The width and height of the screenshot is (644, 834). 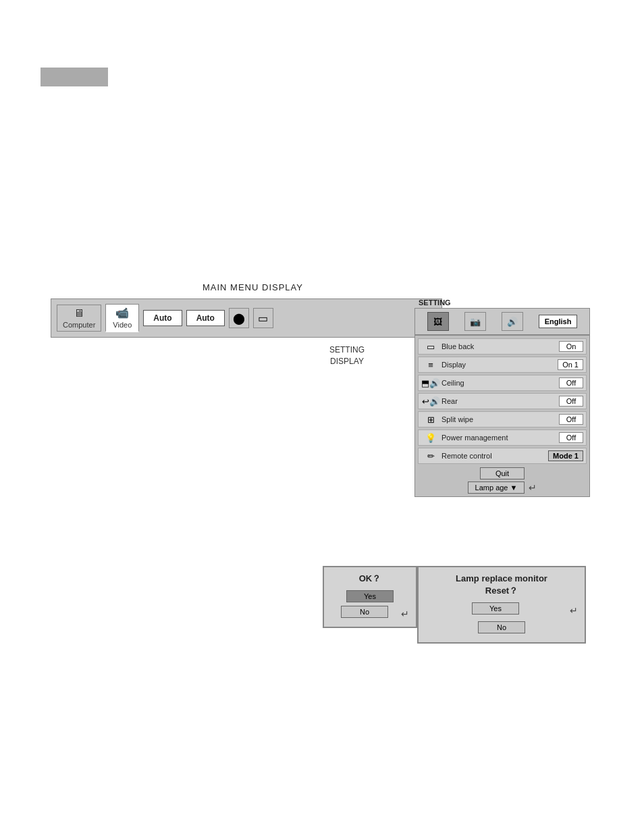 I want to click on setting-cam-btn: 📷, so click(x=475, y=321).